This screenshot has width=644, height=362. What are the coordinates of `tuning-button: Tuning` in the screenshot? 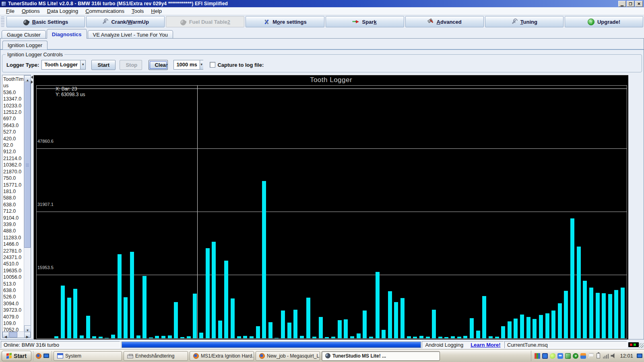 It's located at (524, 22).